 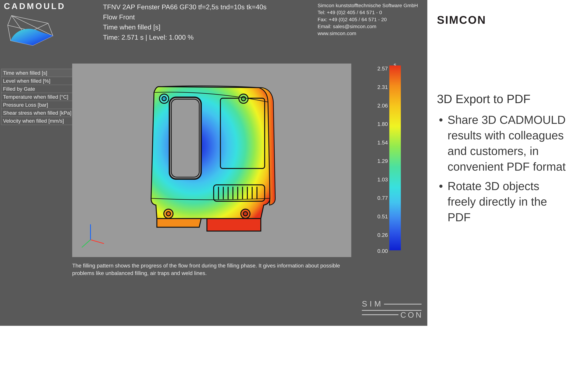 What do you see at coordinates (37, 113) in the screenshot?
I see `result-type-item: Shear stress when filled [kPa]` at bounding box center [37, 113].